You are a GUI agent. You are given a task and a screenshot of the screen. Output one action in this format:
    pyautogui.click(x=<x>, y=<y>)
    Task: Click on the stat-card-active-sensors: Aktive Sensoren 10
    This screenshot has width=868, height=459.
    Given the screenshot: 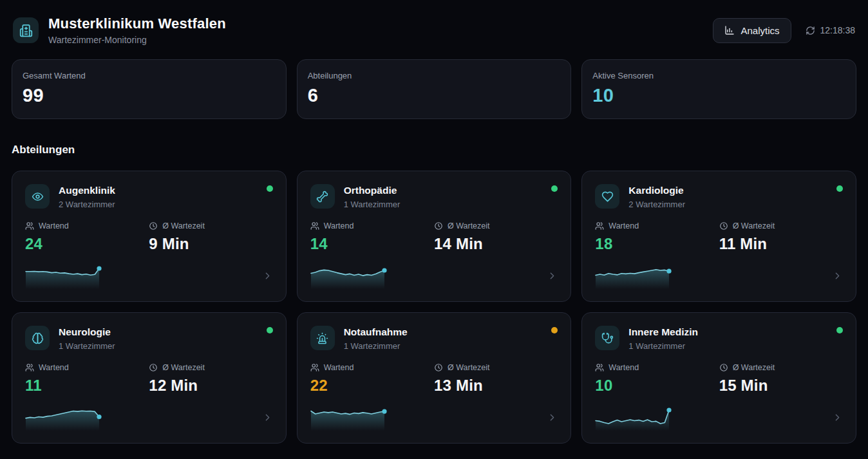 What is the action you would take?
    pyautogui.click(x=719, y=89)
    